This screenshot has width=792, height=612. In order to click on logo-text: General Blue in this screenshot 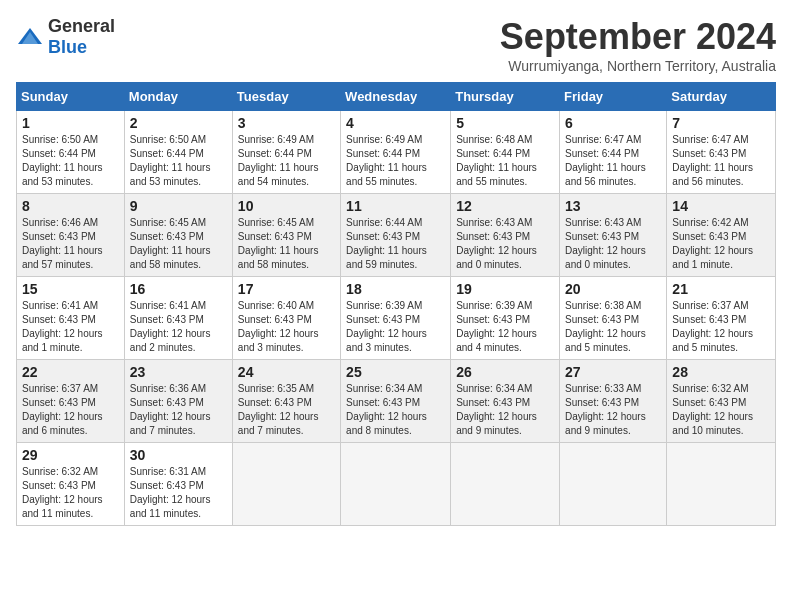, I will do `click(82, 37)`.